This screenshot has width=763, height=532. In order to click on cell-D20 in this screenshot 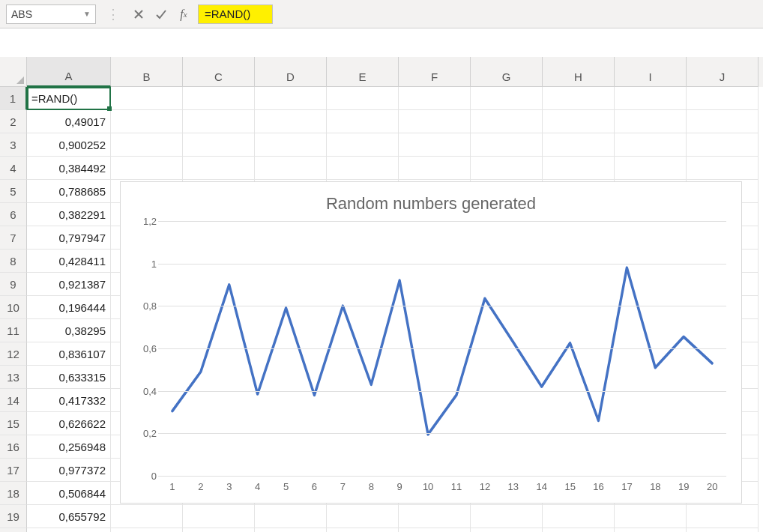, I will do `click(291, 531)`.